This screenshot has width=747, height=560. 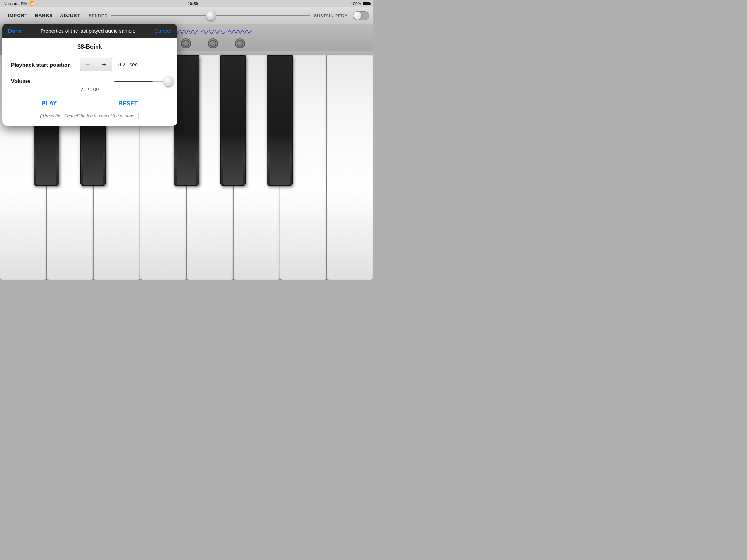 What do you see at coordinates (90, 65) in the screenshot?
I see `playback-row: Playback start position − + 0.21 sec` at bounding box center [90, 65].